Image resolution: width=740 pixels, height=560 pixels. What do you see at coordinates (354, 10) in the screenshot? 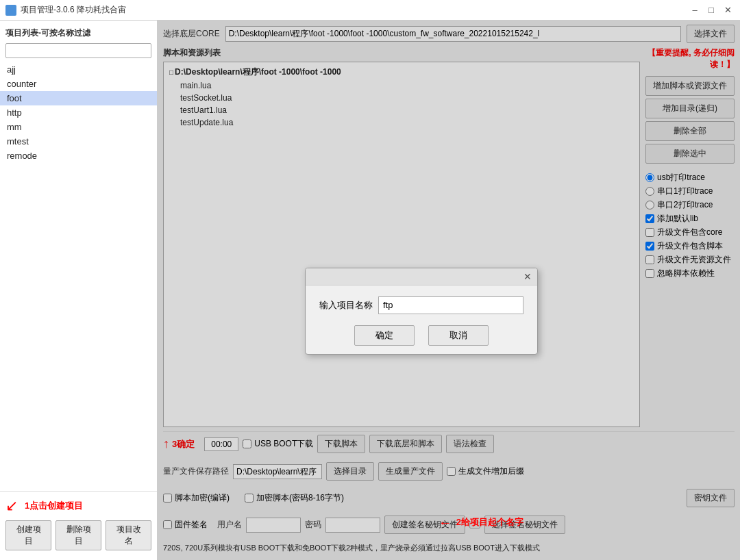
I see `window-title: 项目管理-3.0.6 降功耗找合宙` at bounding box center [354, 10].